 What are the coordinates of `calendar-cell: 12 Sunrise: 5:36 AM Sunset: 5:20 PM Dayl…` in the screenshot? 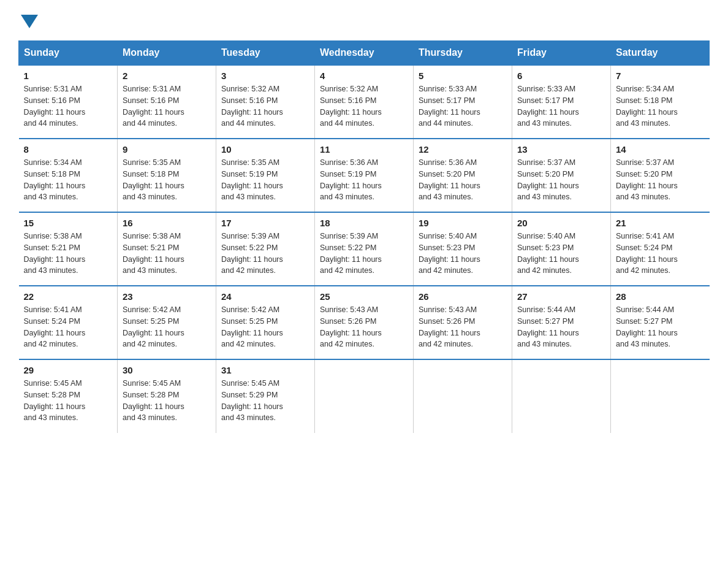 It's located at (463, 175).